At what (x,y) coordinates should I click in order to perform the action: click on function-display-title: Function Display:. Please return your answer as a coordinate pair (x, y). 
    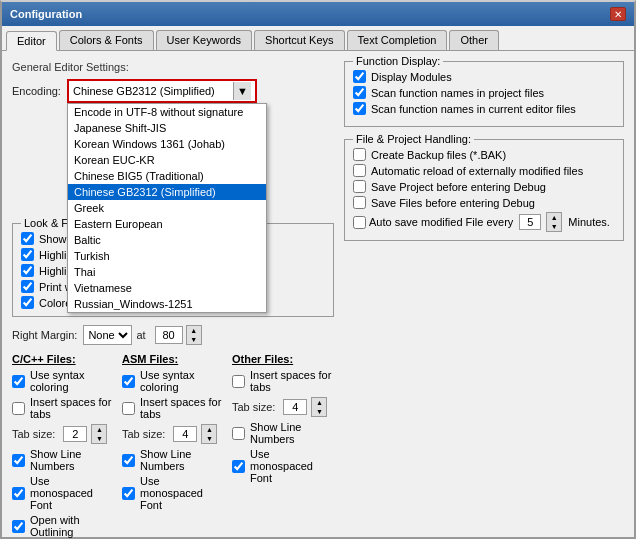
    Looking at the image, I should click on (398, 61).